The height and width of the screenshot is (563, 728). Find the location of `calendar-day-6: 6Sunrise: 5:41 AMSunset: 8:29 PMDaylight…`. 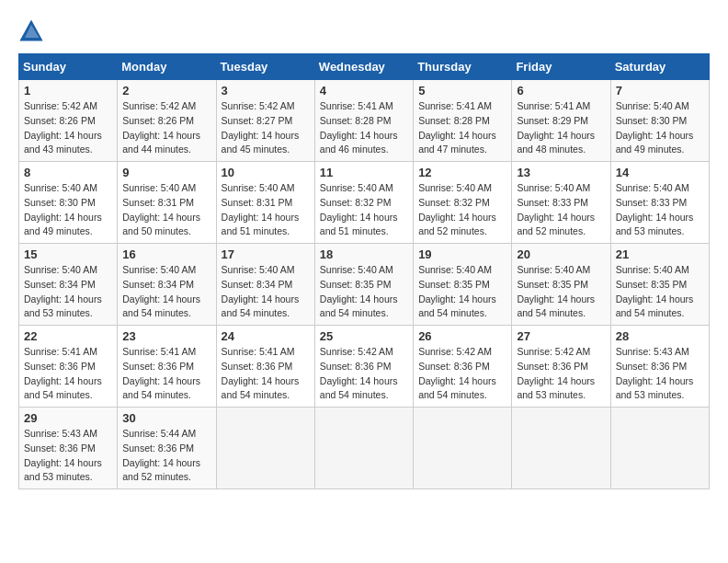

calendar-day-6: 6Sunrise: 5:41 AMSunset: 8:29 PMDaylight… is located at coordinates (561, 121).